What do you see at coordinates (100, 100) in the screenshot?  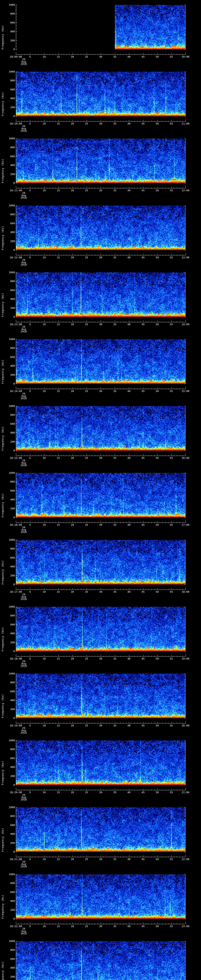 I see `spectrogram-panel: Frequency (Hz) 18:10:00 11:00 29 Aug 201…` at bounding box center [100, 100].